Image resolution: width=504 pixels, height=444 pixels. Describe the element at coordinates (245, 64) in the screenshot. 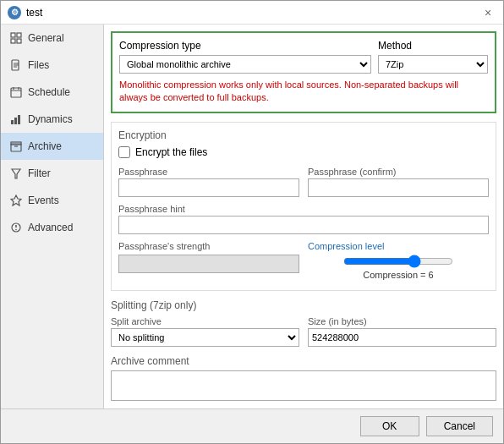

I see `compression-type-select: Global monolithic archive Standard None` at that location.